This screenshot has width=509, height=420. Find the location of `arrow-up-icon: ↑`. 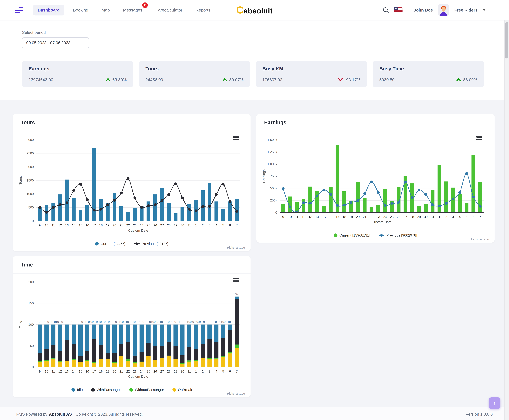

arrow-up-icon: ↑ is located at coordinates (495, 403).